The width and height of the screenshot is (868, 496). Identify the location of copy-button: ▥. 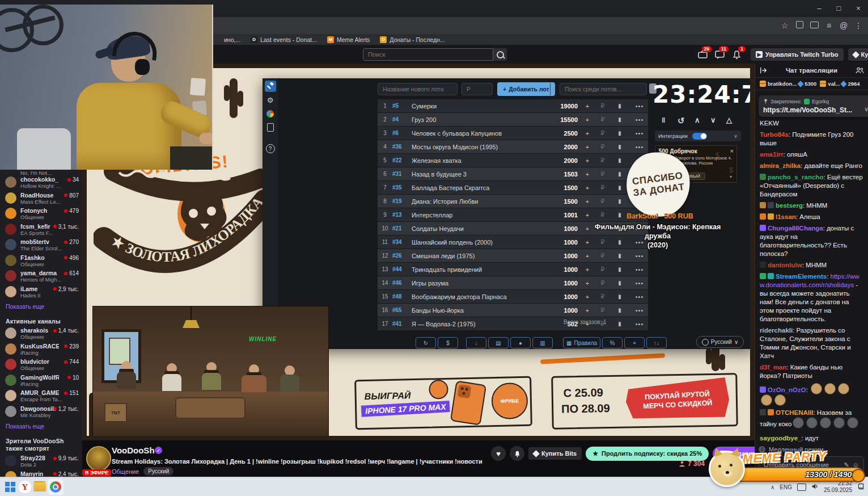
(543, 343).